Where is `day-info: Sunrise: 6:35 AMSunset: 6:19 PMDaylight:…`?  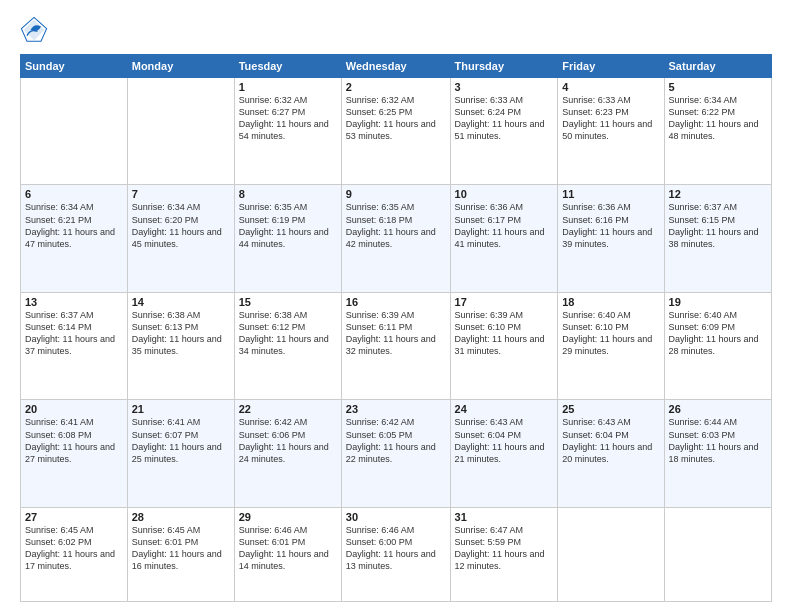
day-info: Sunrise: 6:35 AMSunset: 6:19 PMDaylight:… is located at coordinates (288, 226).